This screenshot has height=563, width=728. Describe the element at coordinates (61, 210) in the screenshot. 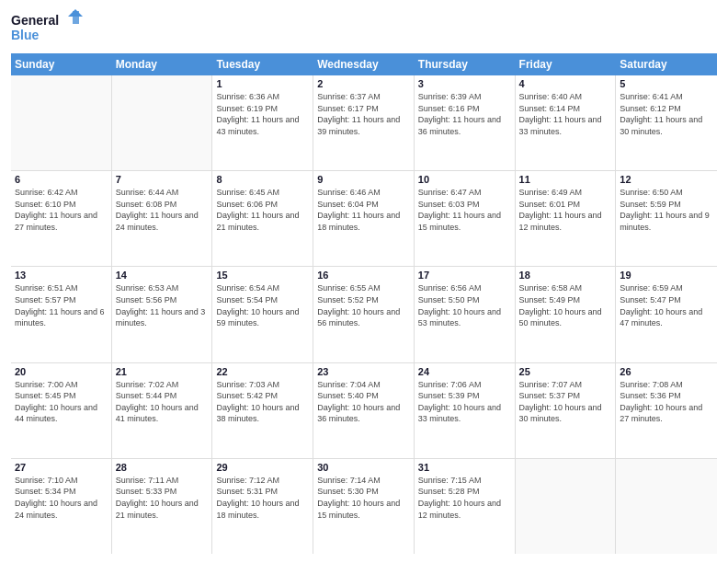

I see `day-info: Sunrise: 6:42 AMSunset: 6:10 PMDaylight:…` at that location.